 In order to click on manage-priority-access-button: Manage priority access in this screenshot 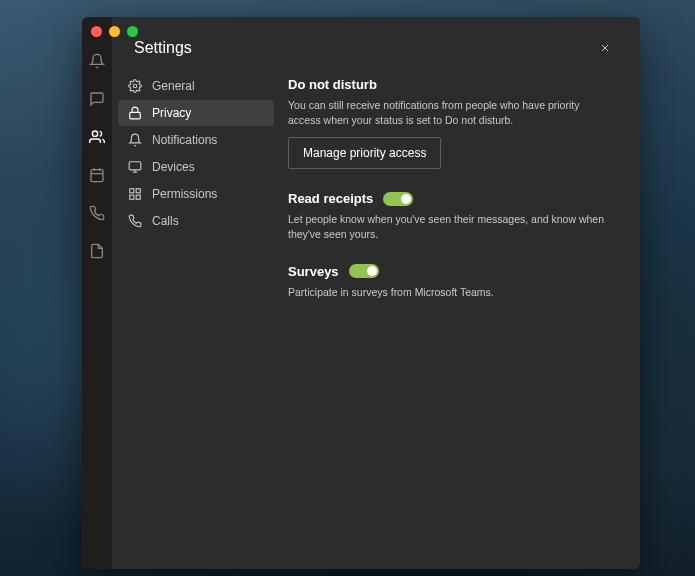, I will do `click(364, 153)`.